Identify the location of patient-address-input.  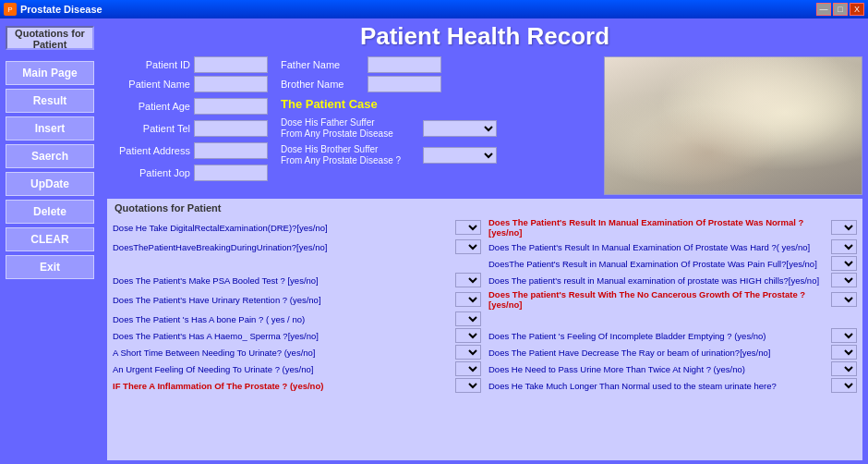
(231, 151).